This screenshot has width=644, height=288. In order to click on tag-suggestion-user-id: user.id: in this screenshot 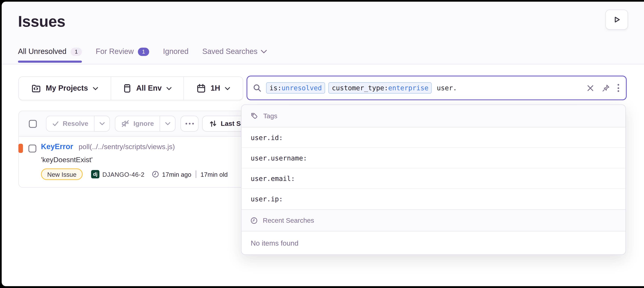, I will do `click(434, 138)`.